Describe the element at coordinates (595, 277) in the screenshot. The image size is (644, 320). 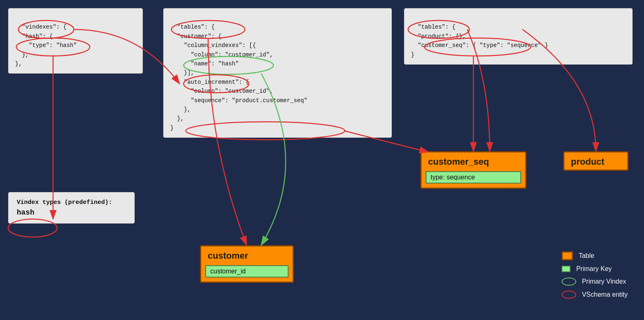
I see `legend: Table Primary Key Primary Vindex VSchema…` at that location.